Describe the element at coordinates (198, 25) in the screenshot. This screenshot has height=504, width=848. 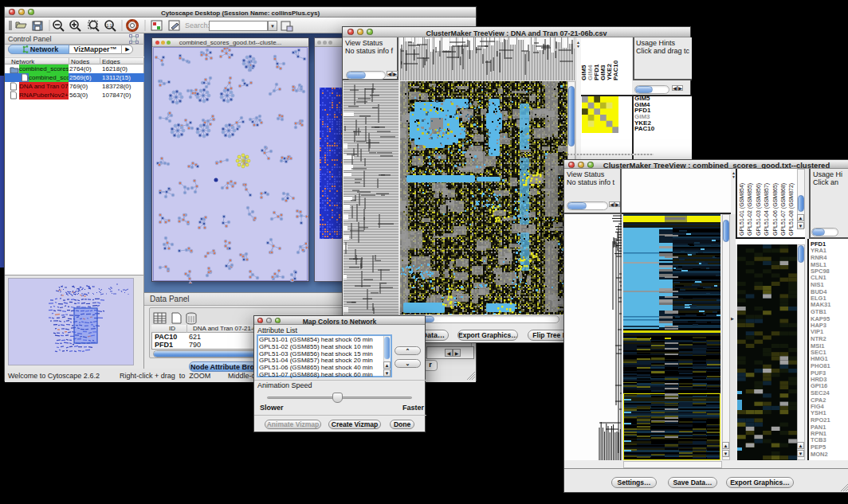
I see `svg-text: Search:` at that location.